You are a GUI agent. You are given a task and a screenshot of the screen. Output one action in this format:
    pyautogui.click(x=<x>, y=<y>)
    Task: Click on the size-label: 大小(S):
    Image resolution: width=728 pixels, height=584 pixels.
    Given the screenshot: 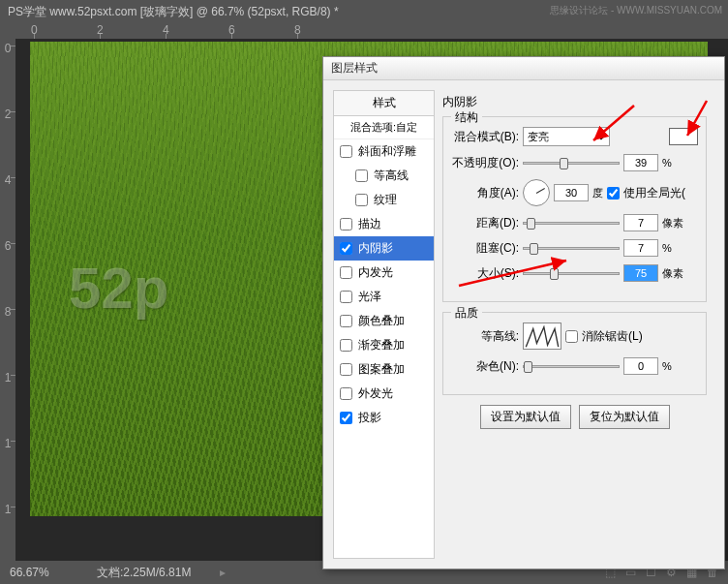 What is the action you would take?
    pyautogui.click(x=485, y=273)
    